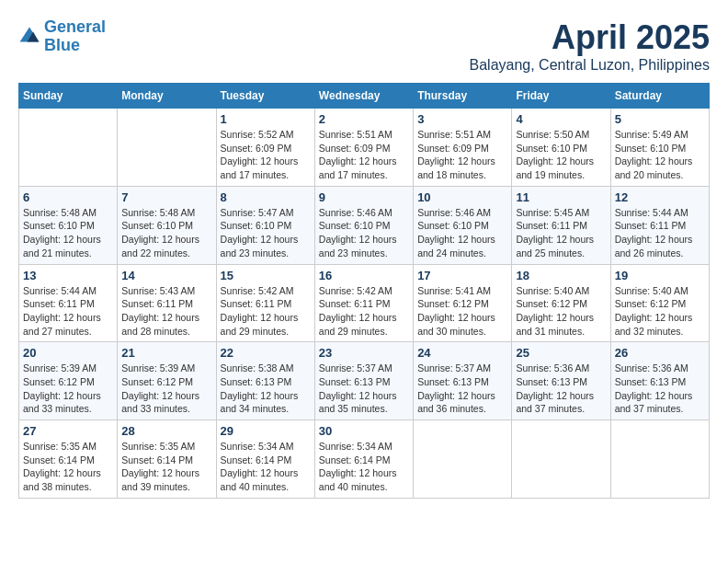 This screenshot has height=563, width=728. Describe the element at coordinates (364, 353) in the screenshot. I see `day-number: 23` at that location.